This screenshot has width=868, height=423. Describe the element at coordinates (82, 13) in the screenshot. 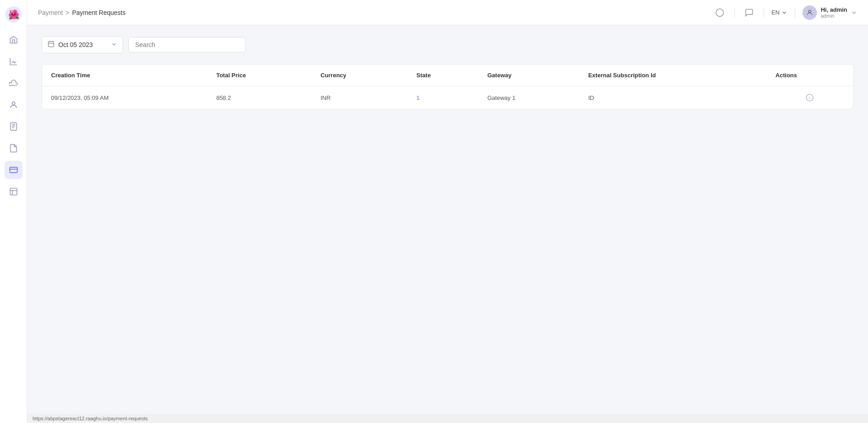

I see `breadcrumb: Payment > Payment Requests` at that location.